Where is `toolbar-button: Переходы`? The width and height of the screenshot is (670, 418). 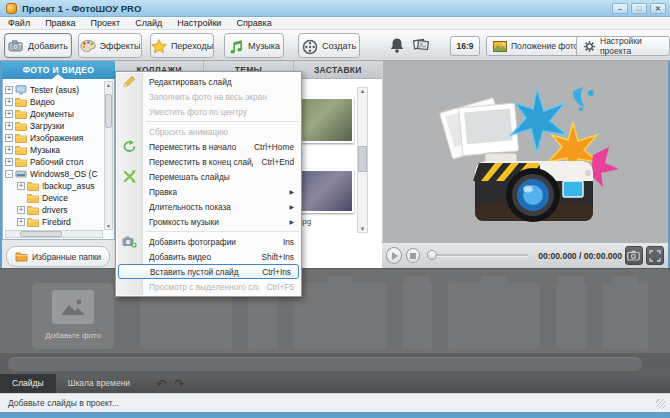
toolbar-button: Переходы is located at coordinates (182, 46).